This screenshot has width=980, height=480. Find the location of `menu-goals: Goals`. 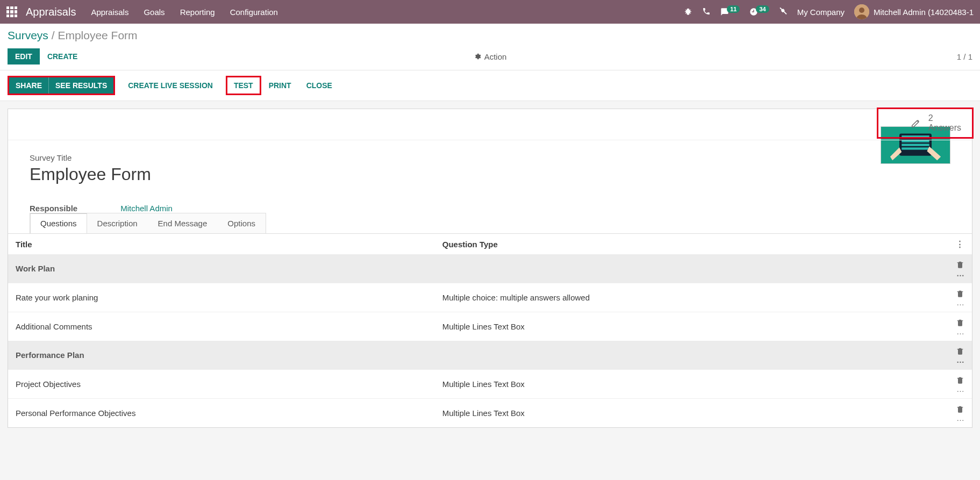

menu-goals: Goals is located at coordinates (154, 12).